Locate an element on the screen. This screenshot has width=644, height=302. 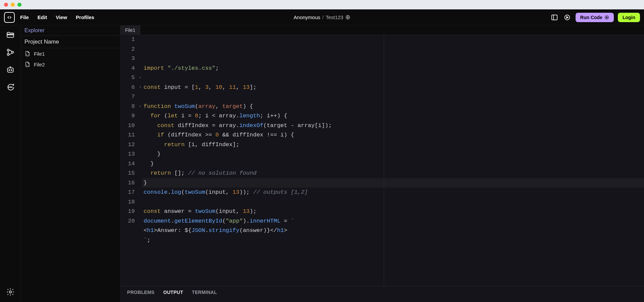
topbar: File Edit View Profiles Anonymous / Test… is located at coordinates (322, 17).